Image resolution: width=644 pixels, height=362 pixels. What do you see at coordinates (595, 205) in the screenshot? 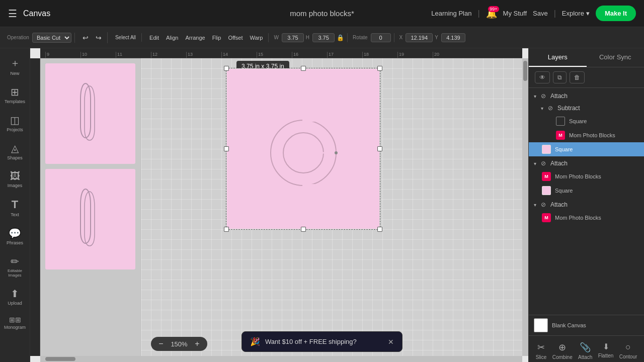
I see `layer-group-attach-3-name: Attach` at bounding box center [595, 205].